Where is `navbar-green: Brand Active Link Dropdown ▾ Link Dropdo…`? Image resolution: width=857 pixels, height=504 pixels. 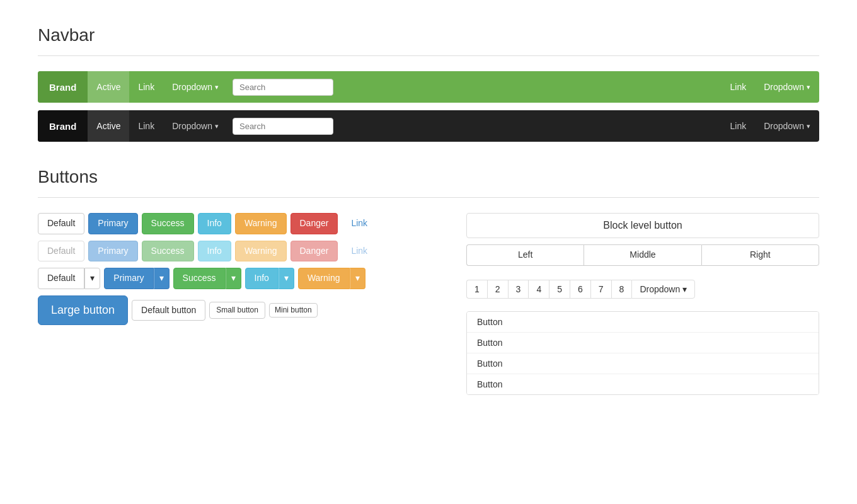
navbar-green: Brand Active Link Dropdown ▾ Link Dropdo… is located at coordinates (428, 87).